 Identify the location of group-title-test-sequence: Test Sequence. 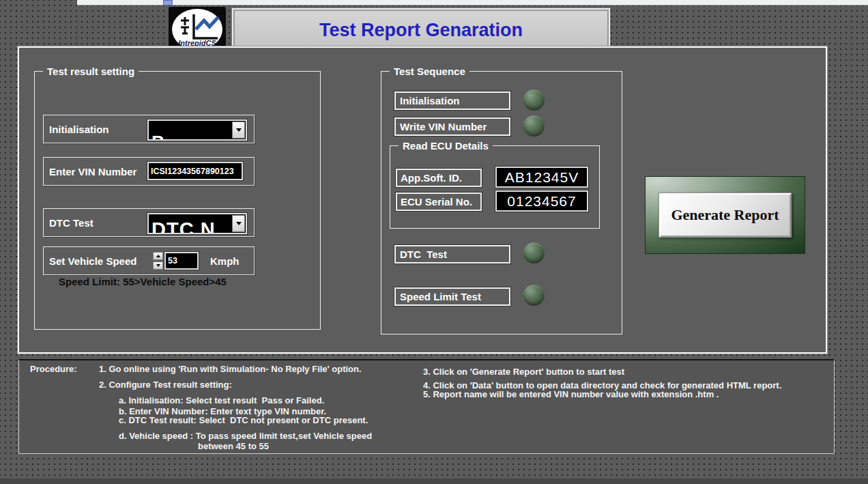
(430, 71).